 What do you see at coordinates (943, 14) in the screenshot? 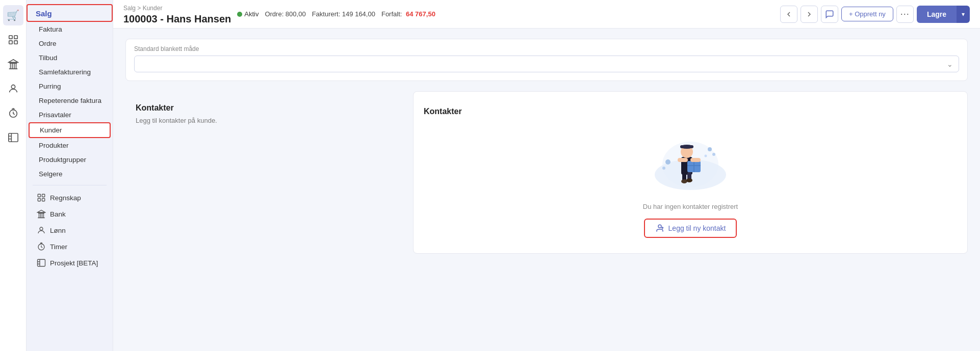
I see `lagre-group: Lagre ▾` at bounding box center [943, 14].